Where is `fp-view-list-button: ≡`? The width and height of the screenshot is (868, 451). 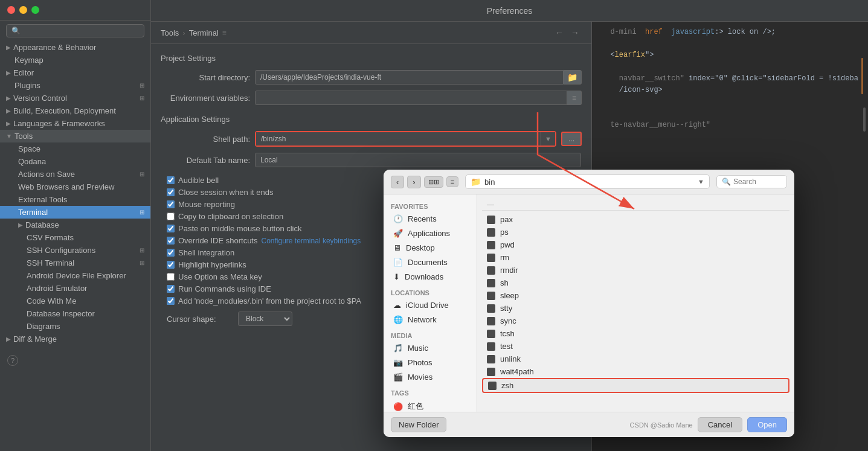 fp-view-list-button: ≡ is located at coordinates (452, 182).